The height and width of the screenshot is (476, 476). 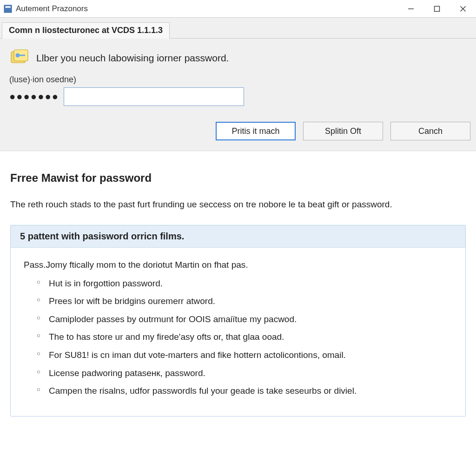 I want to click on key-icon, so click(x=20, y=58).